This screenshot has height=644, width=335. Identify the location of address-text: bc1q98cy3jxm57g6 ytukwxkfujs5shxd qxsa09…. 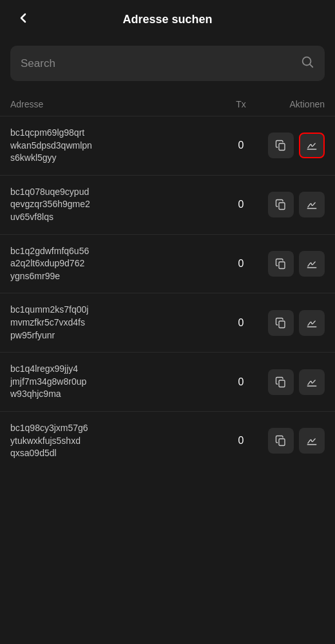
(116, 441).